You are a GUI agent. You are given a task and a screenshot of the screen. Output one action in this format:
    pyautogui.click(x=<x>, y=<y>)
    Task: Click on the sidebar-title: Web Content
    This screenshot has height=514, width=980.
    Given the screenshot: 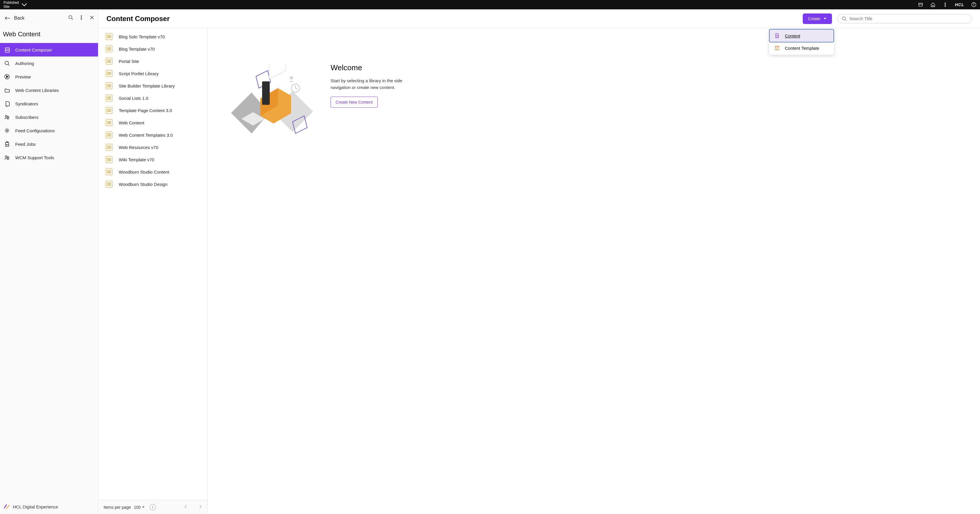 What is the action you would take?
    pyautogui.click(x=49, y=35)
    